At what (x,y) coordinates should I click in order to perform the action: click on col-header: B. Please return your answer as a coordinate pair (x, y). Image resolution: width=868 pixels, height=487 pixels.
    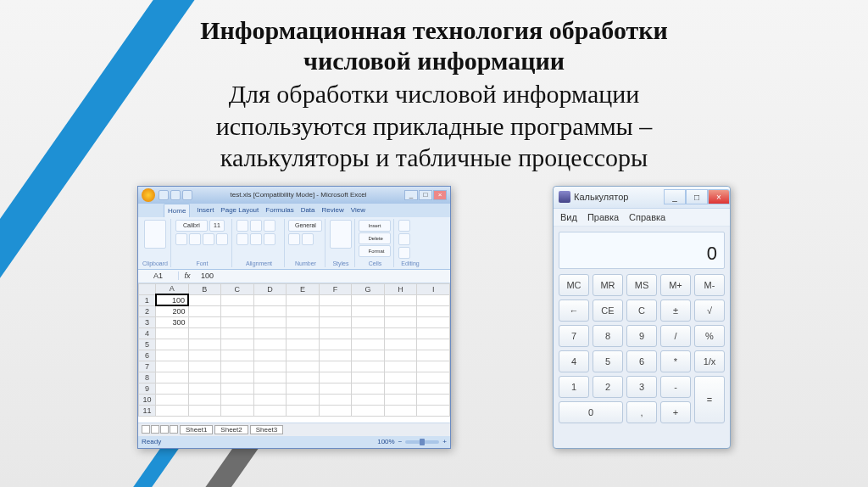
    Looking at the image, I should click on (205, 288).